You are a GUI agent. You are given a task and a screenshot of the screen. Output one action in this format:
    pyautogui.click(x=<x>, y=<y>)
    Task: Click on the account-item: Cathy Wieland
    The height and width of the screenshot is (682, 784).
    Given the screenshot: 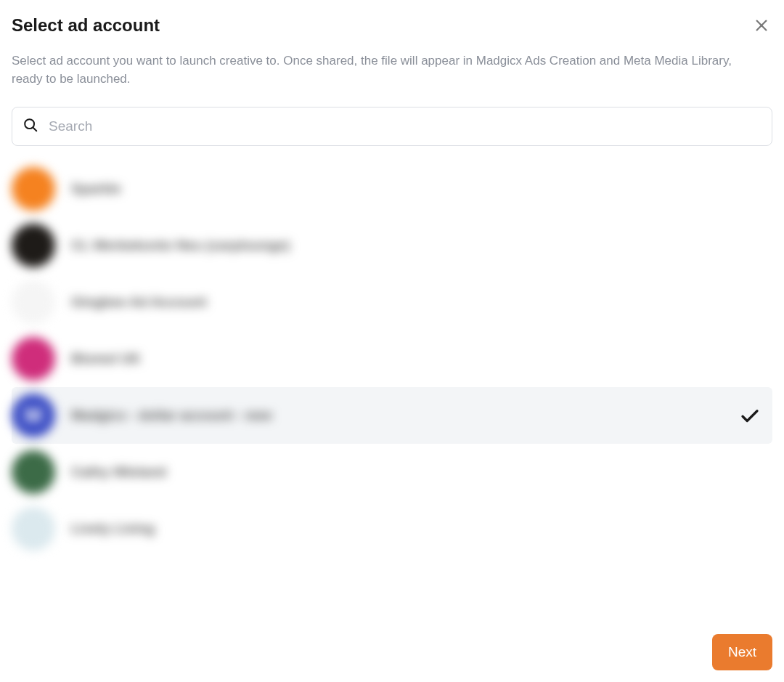 What is the action you would take?
    pyautogui.click(x=392, y=472)
    